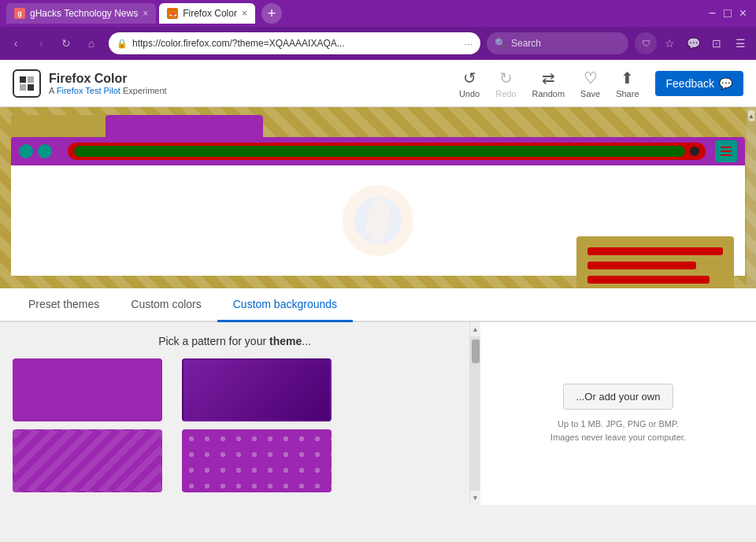 The image size is (756, 542). What do you see at coordinates (257, 461) in the screenshot?
I see `pattern-dots` at bounding box center [257, 461].